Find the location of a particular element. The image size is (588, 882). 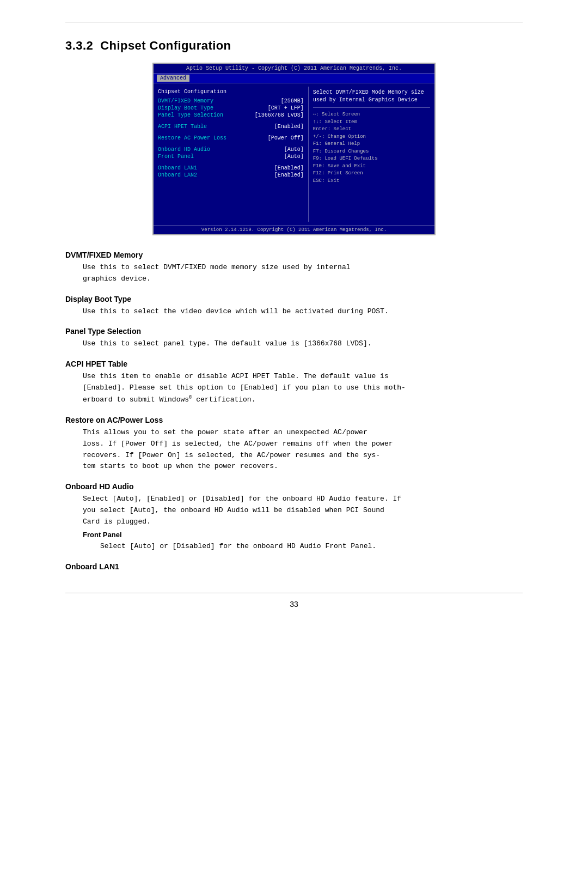

bios-row-dvmt: DVMT/FIXED Memory [256MB] is located at coordinates (231, 101).